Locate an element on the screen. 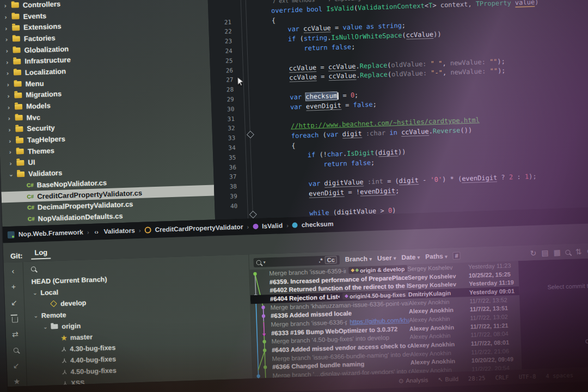 The height and width of the screenshot is (392, 588). status-value: 4 spaces is located at coordinates (560, 376).